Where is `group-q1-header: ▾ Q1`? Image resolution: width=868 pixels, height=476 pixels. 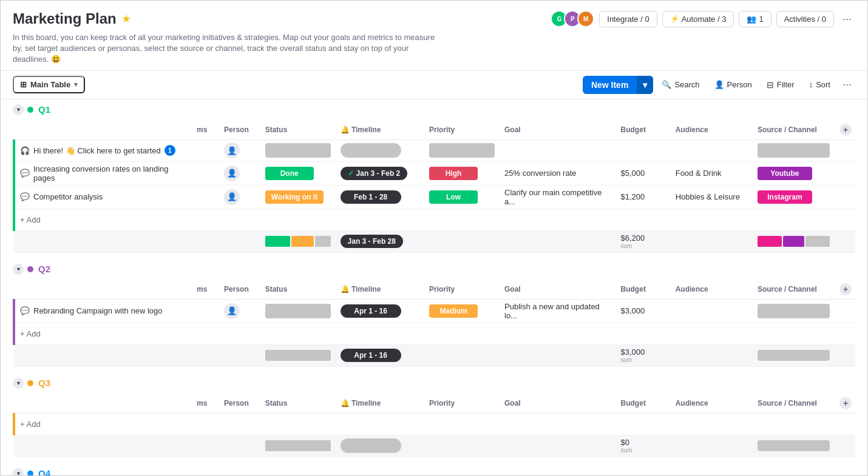
group-q1-header: ▾ Q1 is located at coordinates (434, 110).